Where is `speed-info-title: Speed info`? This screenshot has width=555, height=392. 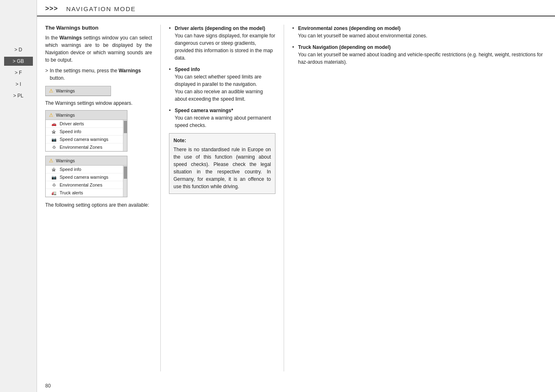 speed-info-title: Speed info is located at coordinates (187, 69).